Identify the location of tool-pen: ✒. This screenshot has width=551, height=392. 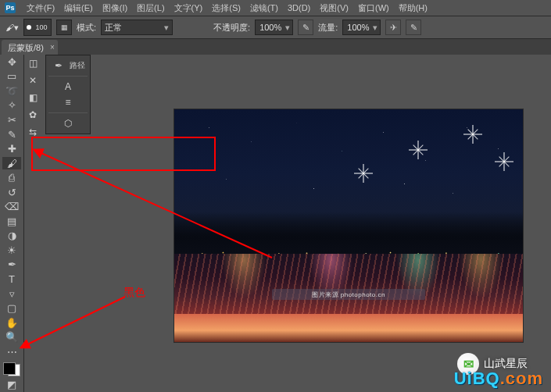
(12, 265).